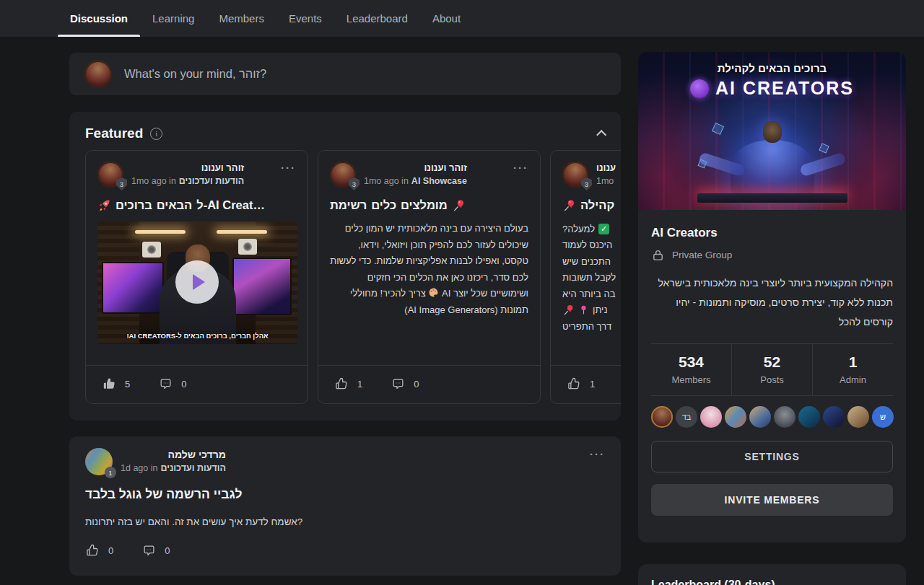 The width and height of the screenshot is (924, 585). I want to click on settings-button: SETTINGS, so click(772, 457).